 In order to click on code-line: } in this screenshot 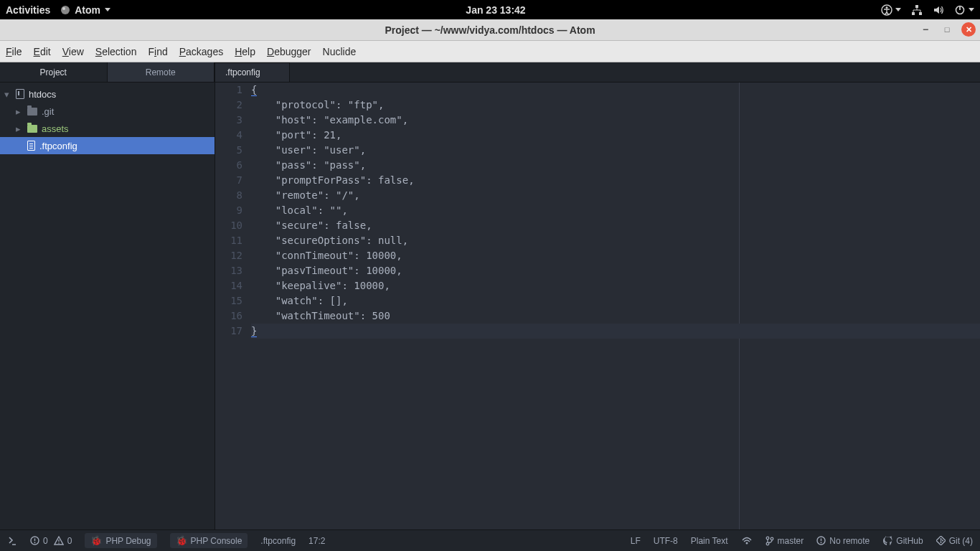, I will do `click(616, 331)`.